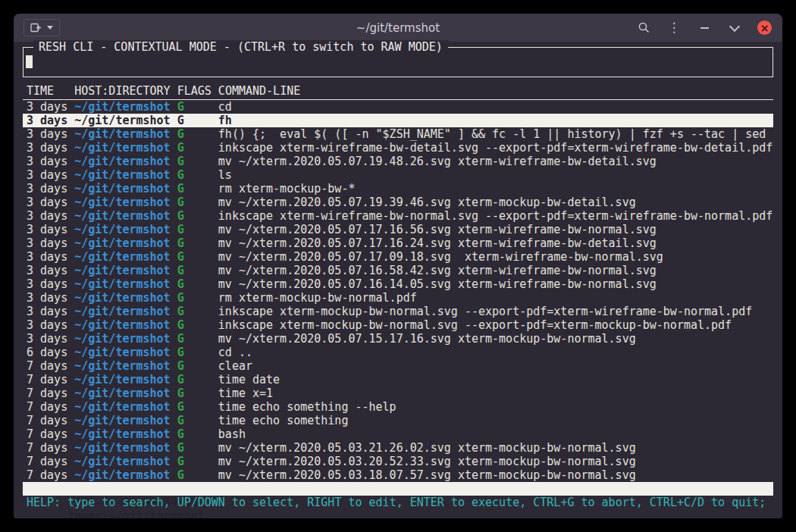 The width and height of the screenshot is (796, 532). What do you see at coordinates (735, 28) in the screenshot?
I see `restore-button` at bounding box center [735, 28].